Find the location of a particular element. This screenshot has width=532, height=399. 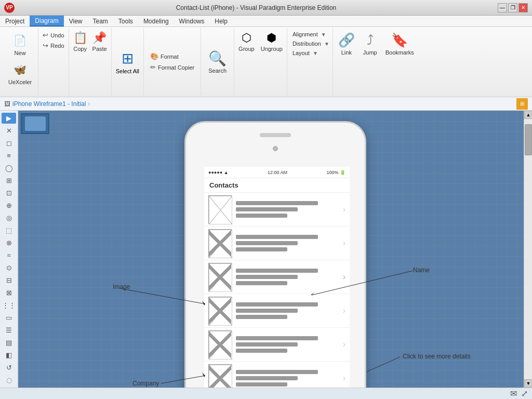

contact-row-4: › is located at coordinates (277, 311).